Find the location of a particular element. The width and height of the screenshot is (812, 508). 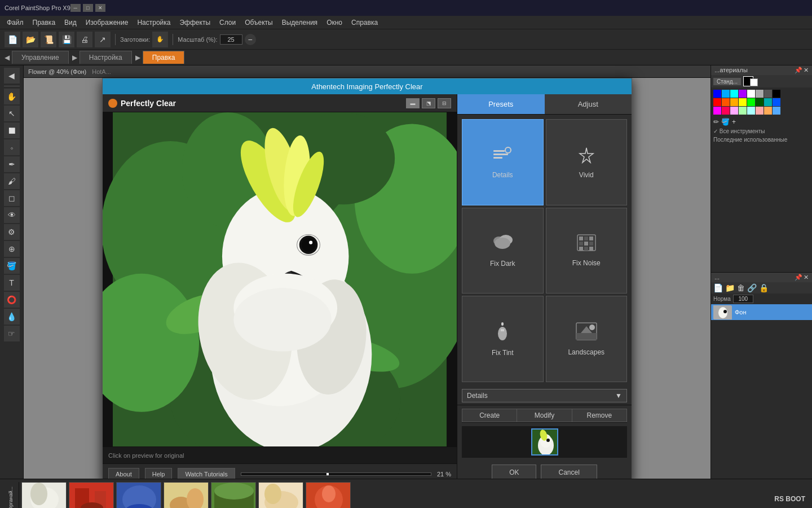

preset-details: Details is located at coordinates (503, 163).